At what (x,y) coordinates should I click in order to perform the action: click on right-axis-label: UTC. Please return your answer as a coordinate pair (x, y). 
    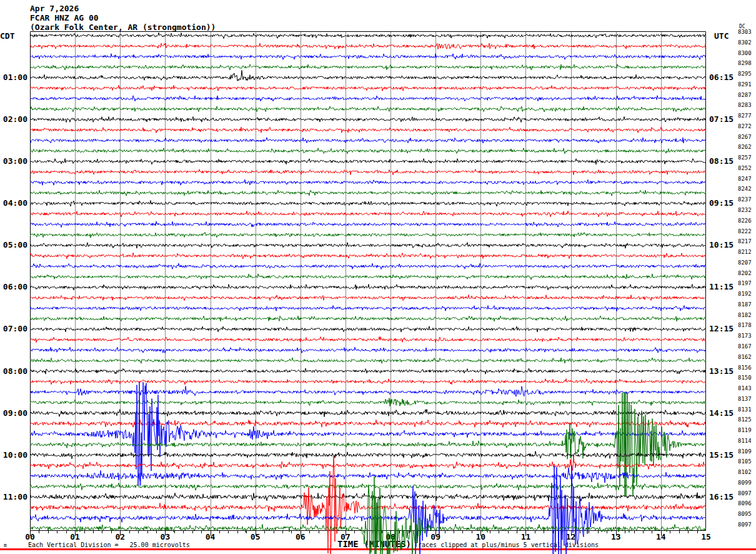
    Looking at the image, I should click on (721, 36).